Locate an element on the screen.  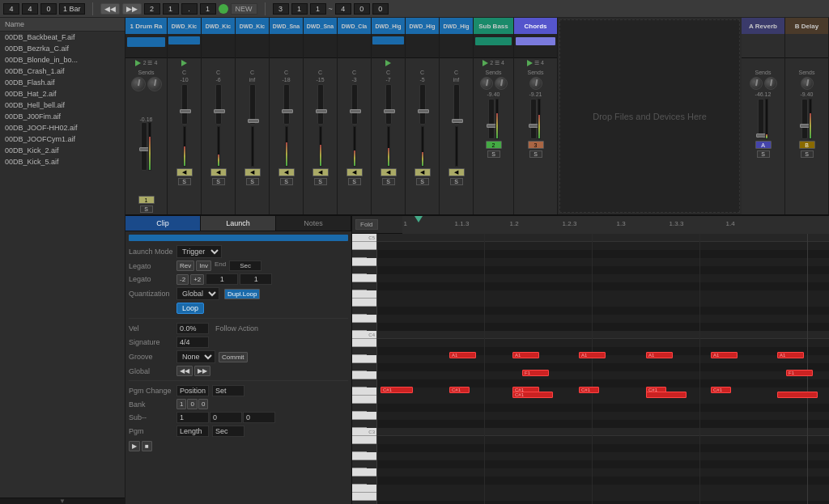
launch-mode-select: Trigger Gate Toggle Repeat is located at coordinates (199, 252).